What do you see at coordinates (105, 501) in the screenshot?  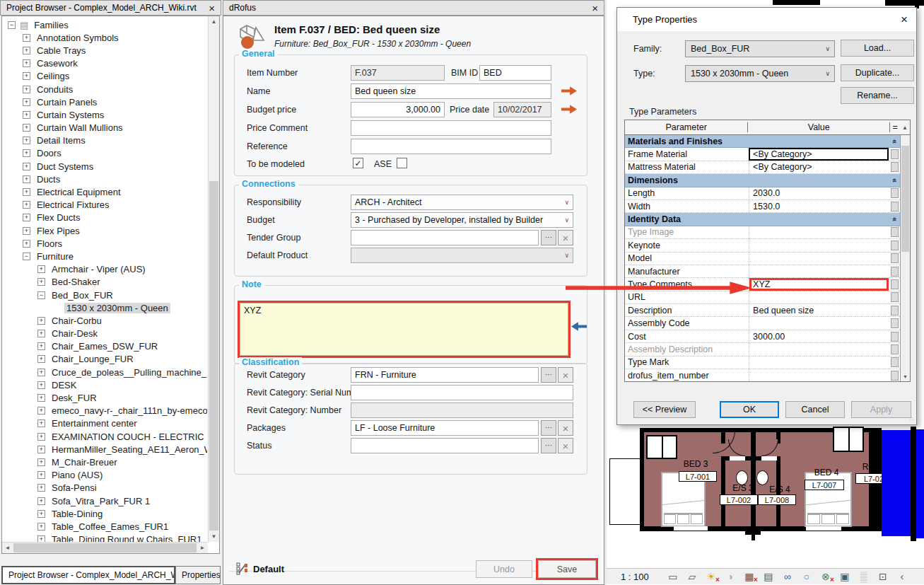 I see `tree-item: +Sofa_Vitra_Park_FUR 1` at bounding box center [105, 501].